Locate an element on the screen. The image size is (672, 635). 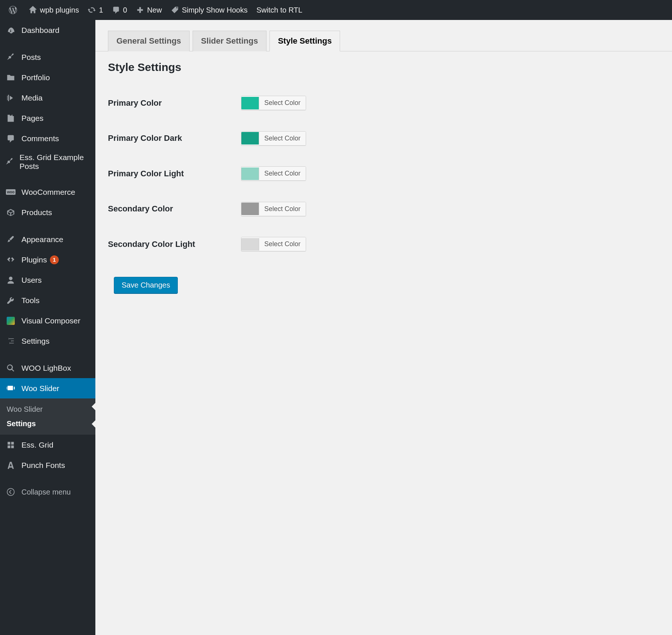
menu-label: Products is located at coordinates (37, 213).